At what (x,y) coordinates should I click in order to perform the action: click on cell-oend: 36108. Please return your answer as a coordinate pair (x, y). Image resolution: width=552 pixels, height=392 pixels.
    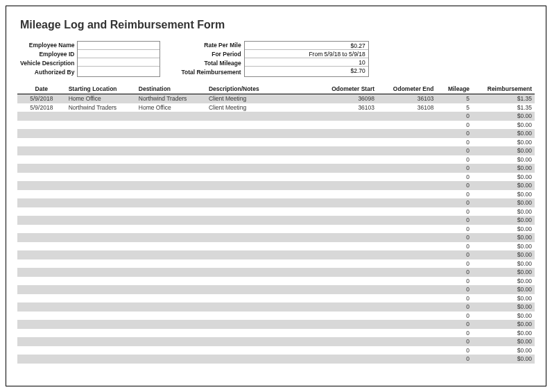
    Looking at the image, I should click on (406, 108).